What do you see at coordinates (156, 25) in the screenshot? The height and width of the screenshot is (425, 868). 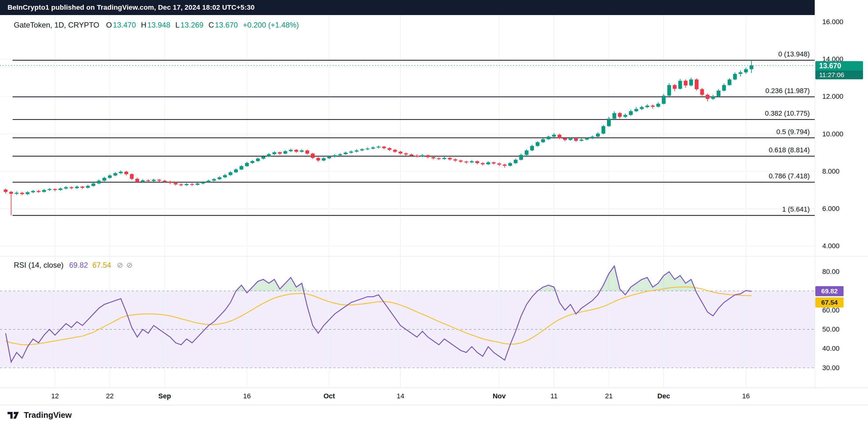 I see `ohlc-high: H13.948` at bounding box center [156, 25].